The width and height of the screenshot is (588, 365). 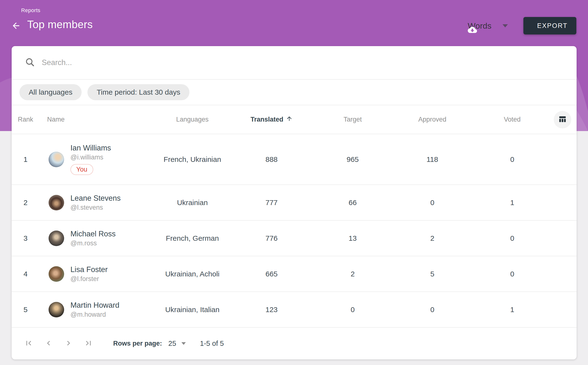 What do you see at coordinates (562, 120) in the screenshot?
I see `column-settings-button` at bounding box center [562, 120].